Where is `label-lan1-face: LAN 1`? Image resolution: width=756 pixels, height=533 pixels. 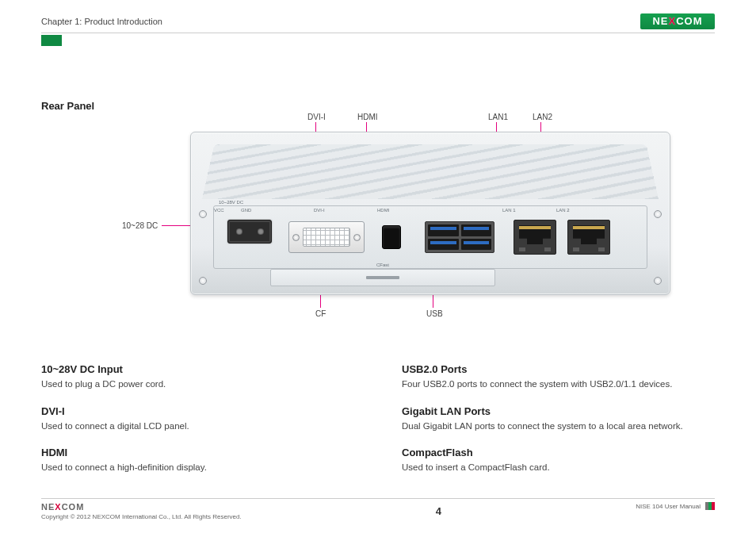 label-lan1-face: LAN 1 is located at coordinates (509, 210).